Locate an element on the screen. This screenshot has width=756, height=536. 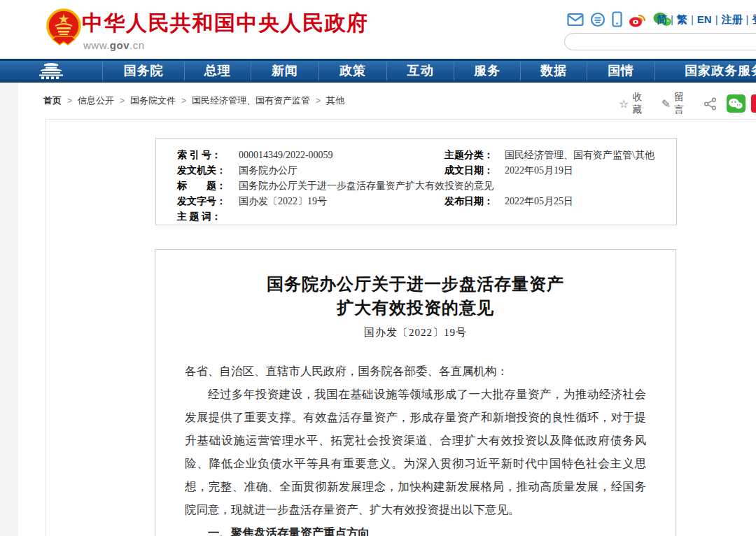
meta-date-written-value: 2022年05月19日 is located at coordinates (587, 171).